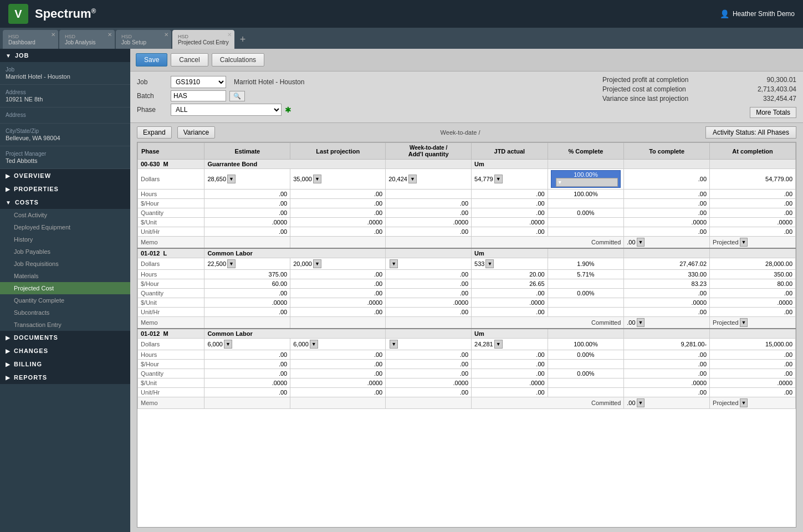 Image resolution: width=803 pixels, height=532 pixels. Describe the element at coordinates (154, 132) in the screenshot. I see `expand-button: Expand` at that location.